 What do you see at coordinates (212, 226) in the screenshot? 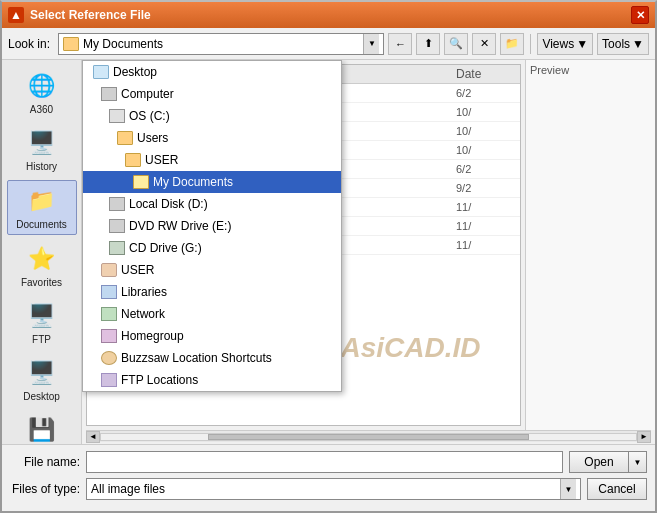
I see `dropdown-dvd-e: DVD RW Drive (E:)` at bounding box center [212, 226].